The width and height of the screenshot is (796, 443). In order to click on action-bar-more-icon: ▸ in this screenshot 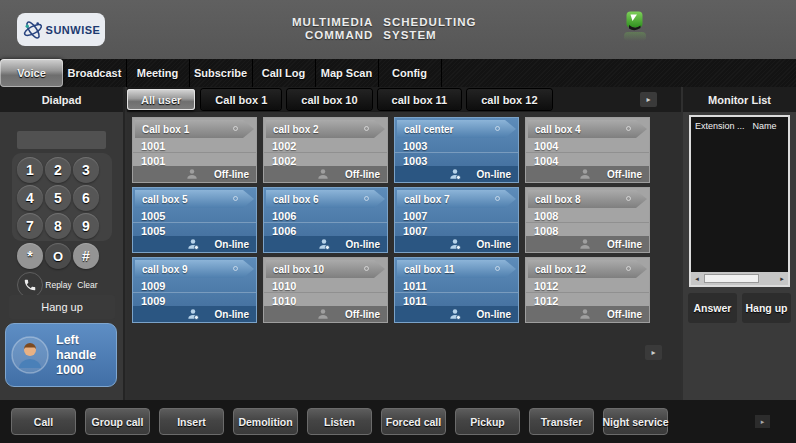, I will do `click(762, 422)`.